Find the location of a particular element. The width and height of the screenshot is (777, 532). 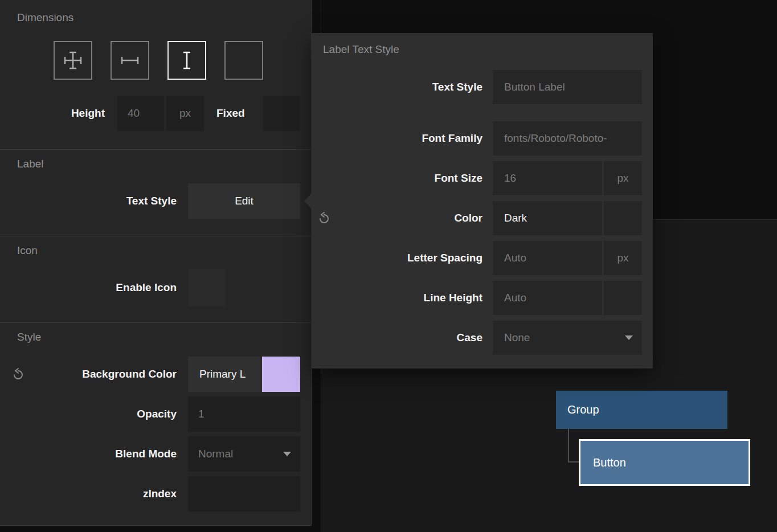

size-both-icon is located at coordinates (73, 60).